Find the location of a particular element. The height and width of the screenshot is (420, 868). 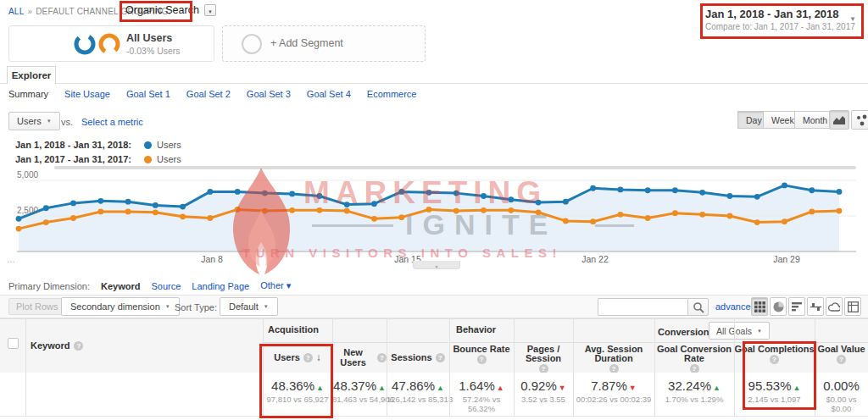

legend-row-2017: Jan 1, 2017 - Jan 31, 2017: Users is located at coordinates (98, 159).